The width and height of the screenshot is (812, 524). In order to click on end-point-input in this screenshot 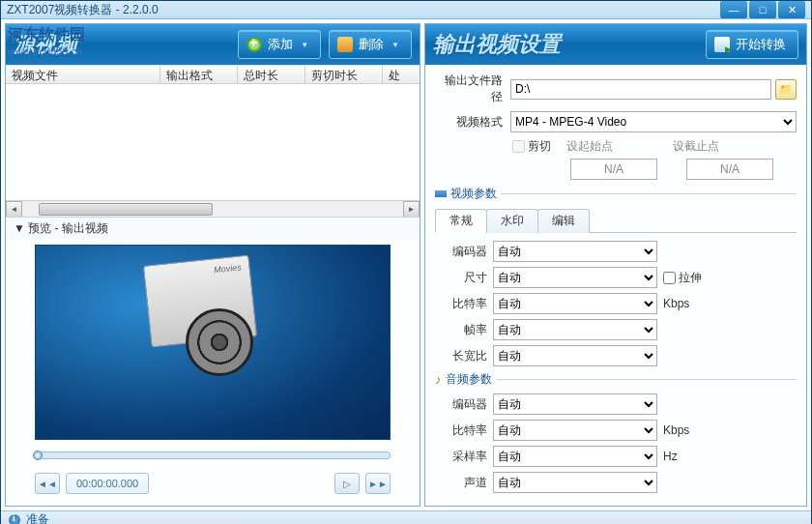, I will do `click(730, 169)`.